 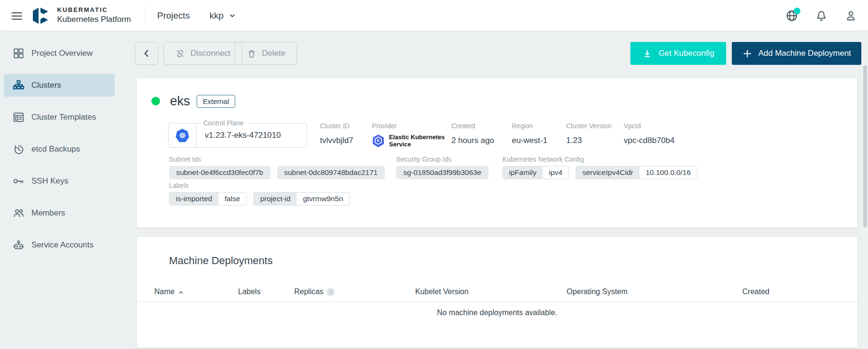 What do you see at coordinates (17, 16) in the screenshot?
I see `hamburger-menu-icon` at bounding box center [17, 16].